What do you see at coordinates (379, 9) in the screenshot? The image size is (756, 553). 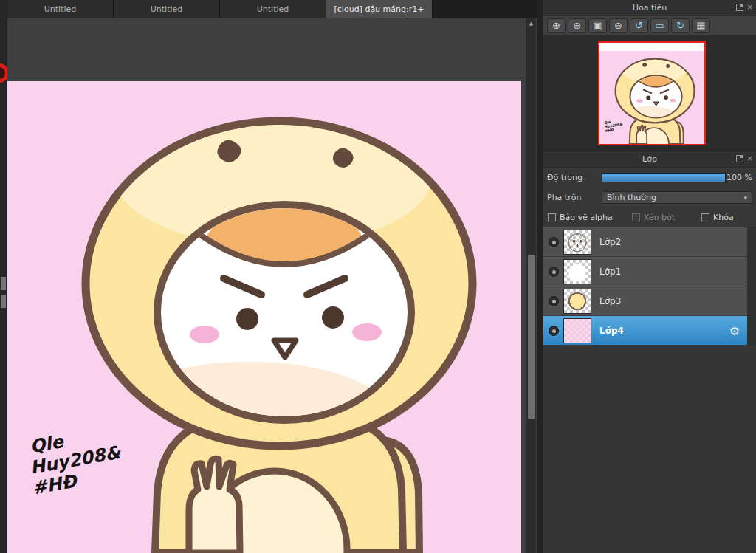 I see `tab-cloud-document: [cloud] đậu mầng:r1+` at bounding box center [379, 9].